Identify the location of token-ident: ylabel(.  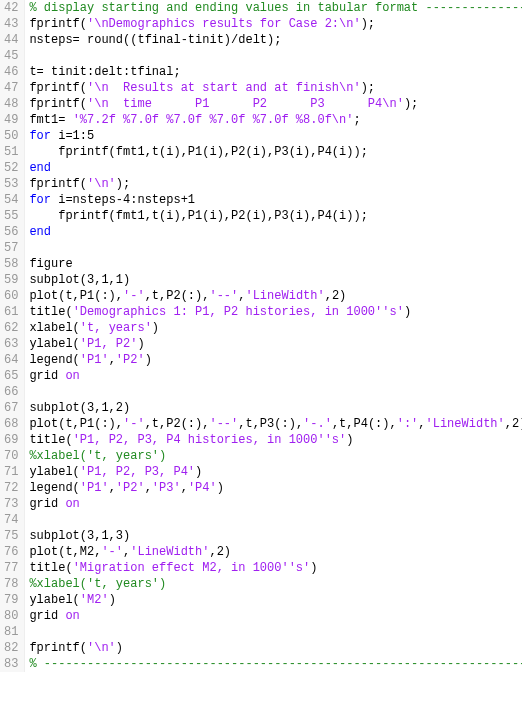
(54, 600).